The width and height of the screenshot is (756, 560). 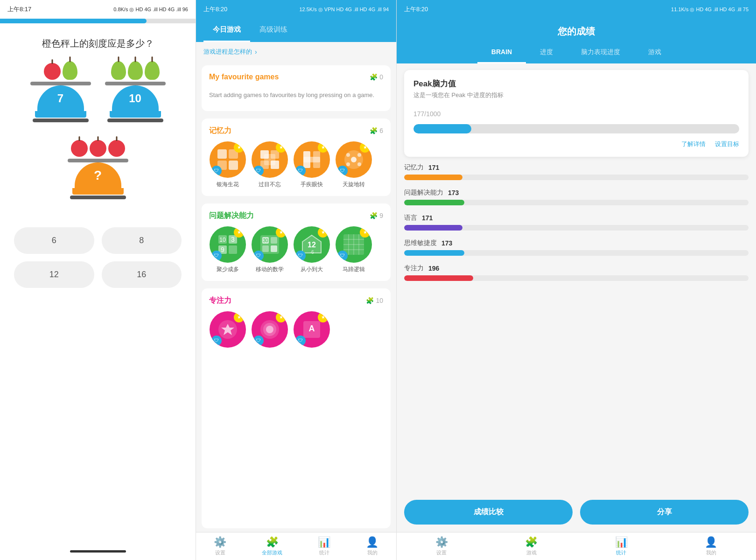 I want to click on game-item-prob-0: 10 3 9 ★ 🛡 聚少成多, so click(x=228, y=250).